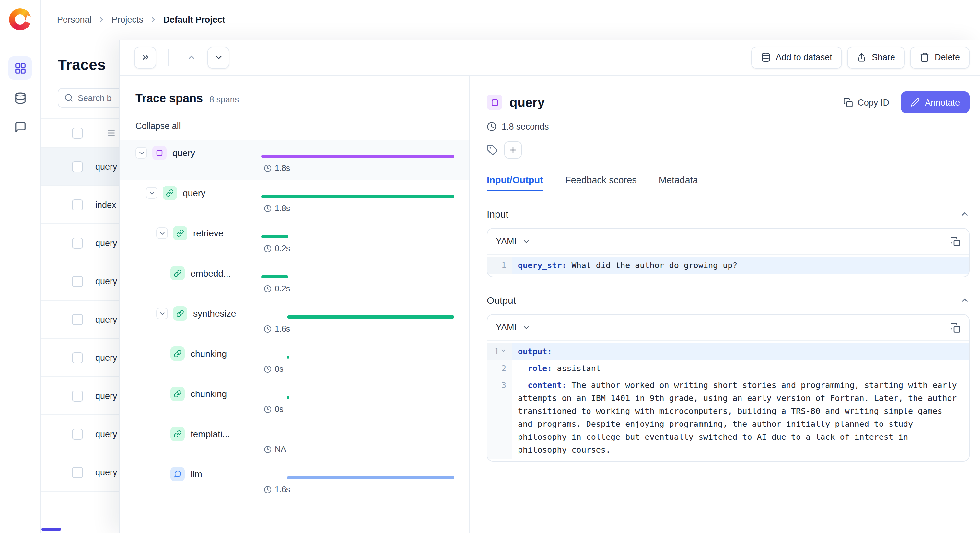 Image resolution: width=980 pixels, height=533 pixels. Describe the element at coordinates (728, 300) in the screenshot. I see `output-section-header: Output` at that location.